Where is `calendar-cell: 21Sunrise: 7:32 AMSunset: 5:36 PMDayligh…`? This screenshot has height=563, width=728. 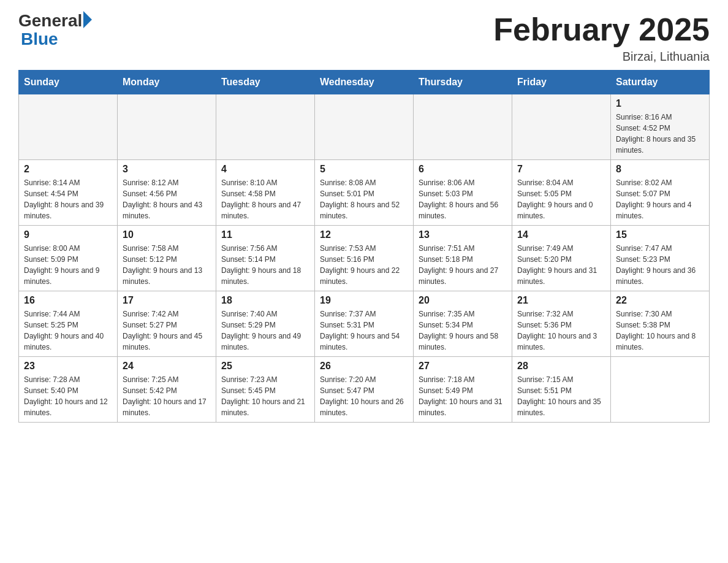
calendar-cell: 21Sunrise: 7:32 AMSunset: 5:36 PMDayligh… is located at coordinates (561, 324).